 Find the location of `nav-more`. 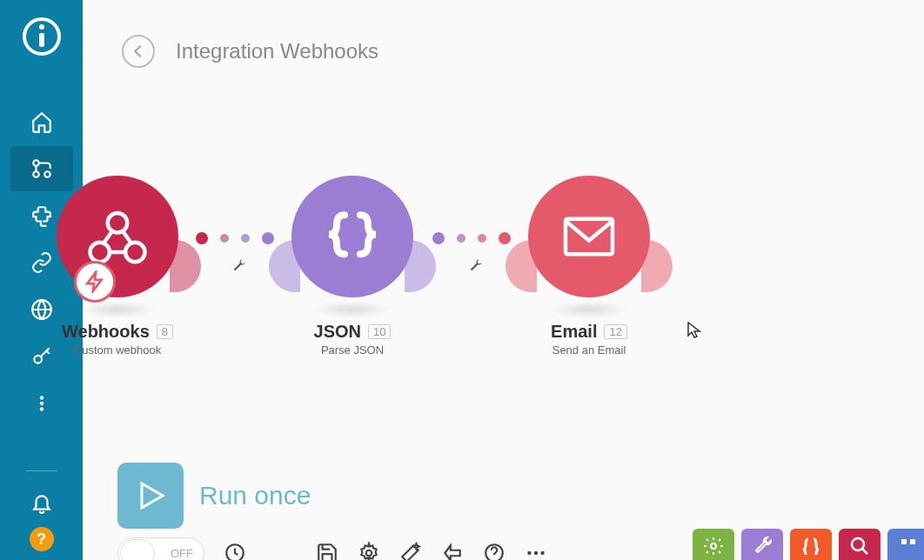

nav-more is located at coordinates (42, 403).